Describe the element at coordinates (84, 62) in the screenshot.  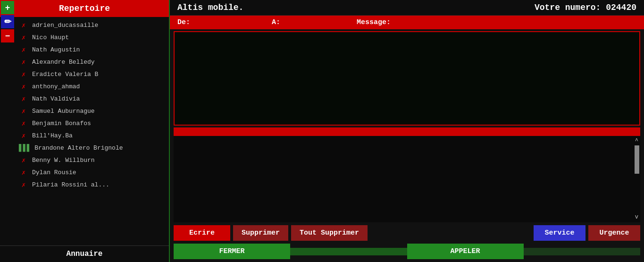
I see `list-item: ✗Alexandre Belledy` at that location.